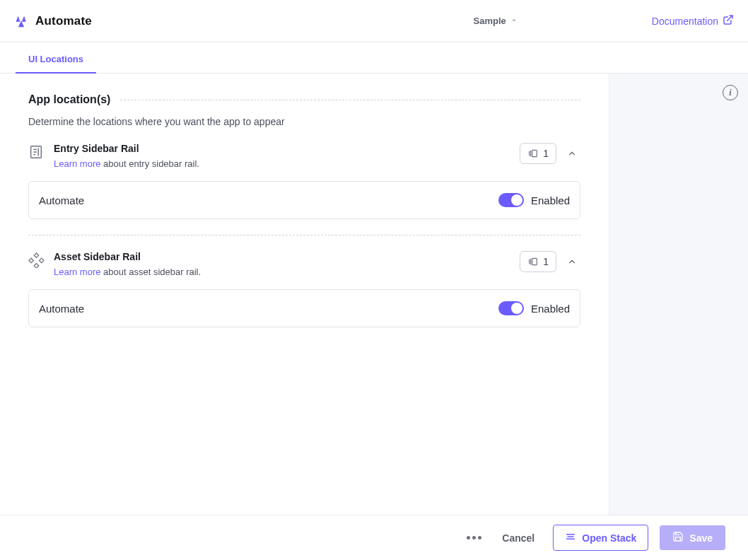 This screenshot has height=560, width=748. Describe the element at coordinates (304, 289) in the screenshot. I see `location-asset-sidebar: Asset Sidebar Rail Learn more about asse…` at that location.